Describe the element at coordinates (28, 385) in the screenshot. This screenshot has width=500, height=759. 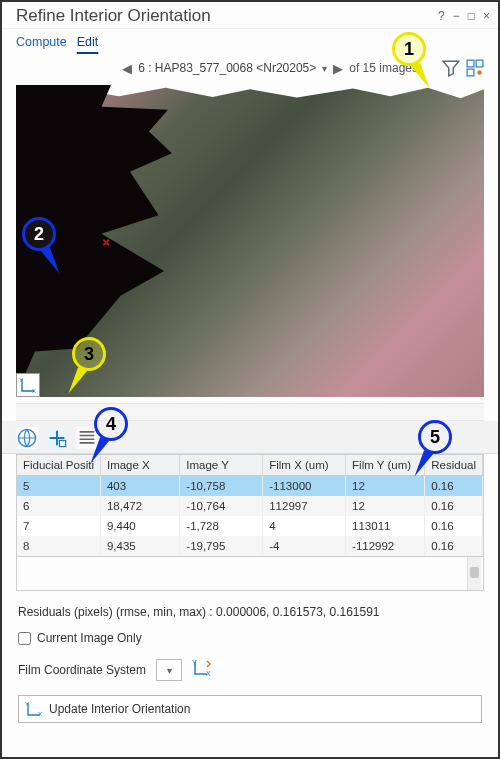
I see `axis-indicator: YX` at that location.